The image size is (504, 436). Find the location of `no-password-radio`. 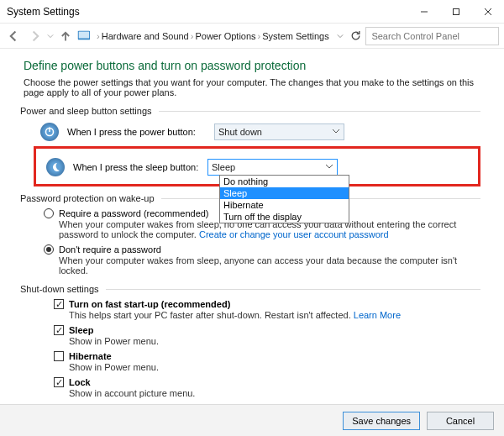

no-password-radio is located at coordinates (49, 250).